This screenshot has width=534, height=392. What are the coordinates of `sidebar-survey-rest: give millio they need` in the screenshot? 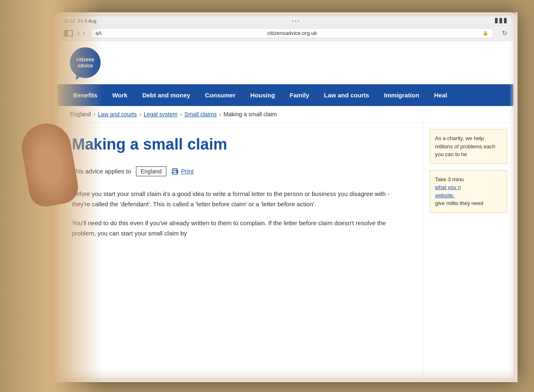 It's located at (459, 203).